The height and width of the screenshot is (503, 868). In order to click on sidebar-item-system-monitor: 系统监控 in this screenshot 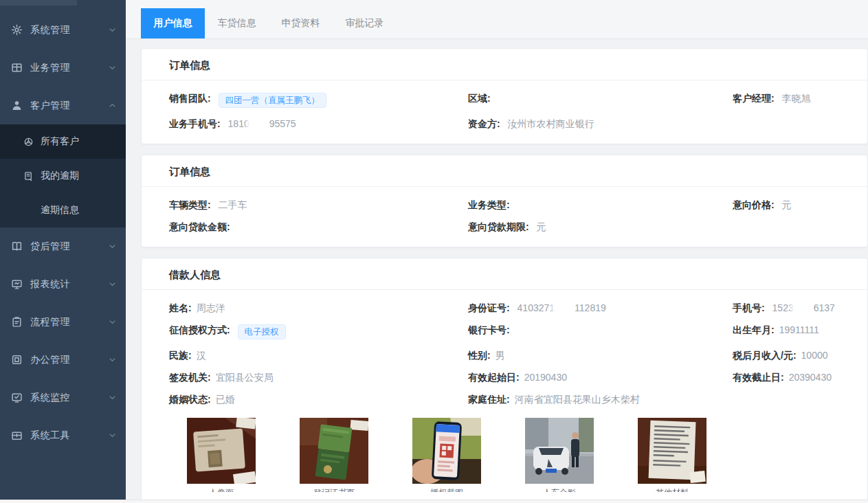, I will do `click(63, 397)`.